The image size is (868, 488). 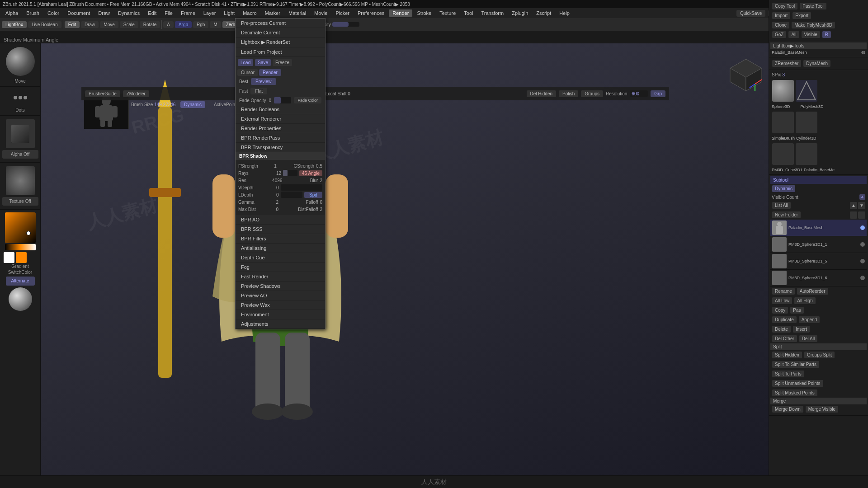 What do you see at coordinates (779, 34) in the screenshot?
I see `goz-btn: GoZ` at bounding box center [779, 34].